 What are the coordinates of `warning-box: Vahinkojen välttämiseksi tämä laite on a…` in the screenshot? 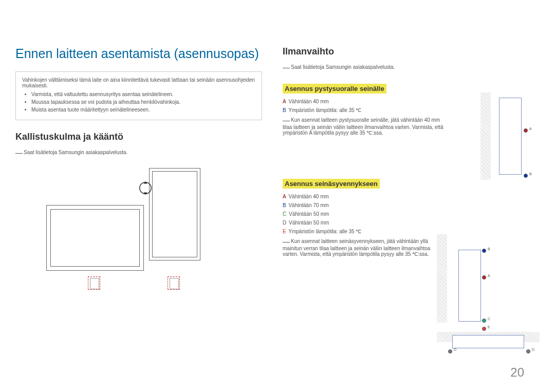 It's located at (139, 96).